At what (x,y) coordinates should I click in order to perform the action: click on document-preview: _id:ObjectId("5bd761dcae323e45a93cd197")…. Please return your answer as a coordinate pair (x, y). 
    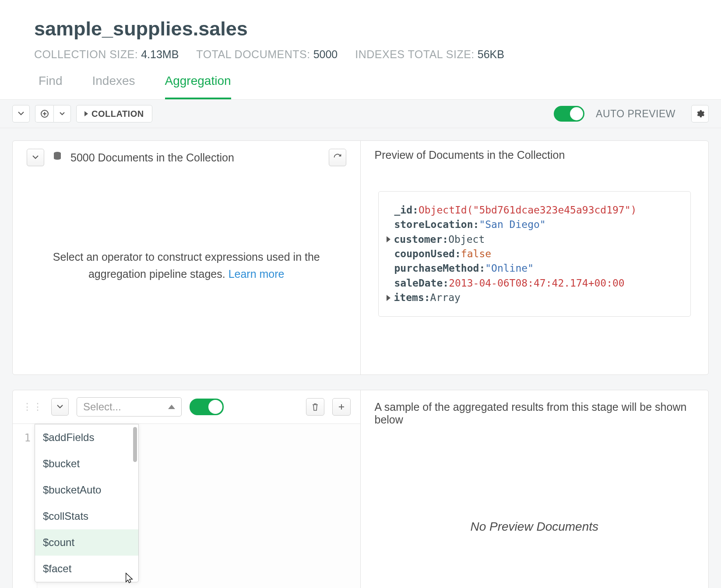
    Looking at the image, I should click on (535, 254).